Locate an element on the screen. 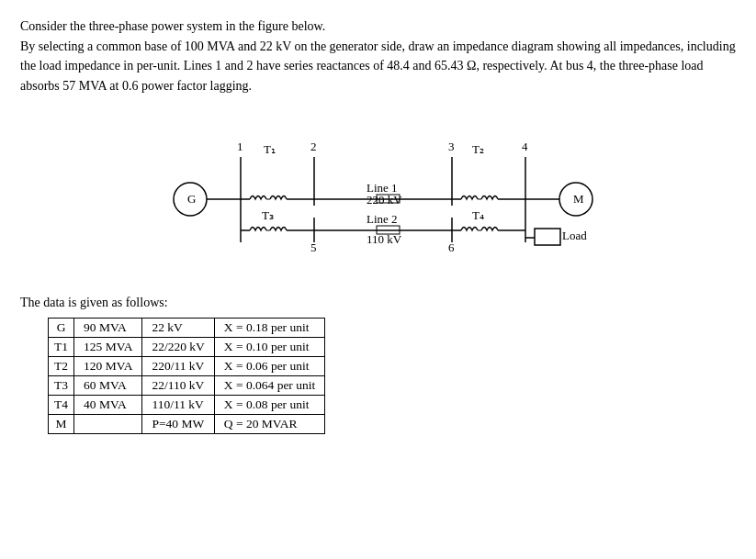  table-cell-col3: Q = 20 MVAR is located at coordinates (269, 424).